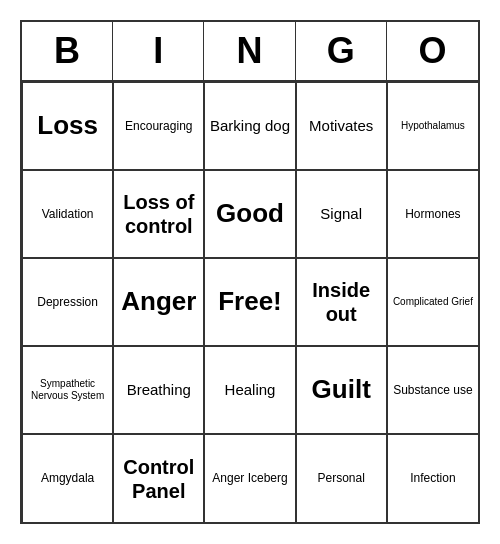  Describe the element at coordinates (341, 214) in the screenshot. I see `cell-text: Signal` at that location.